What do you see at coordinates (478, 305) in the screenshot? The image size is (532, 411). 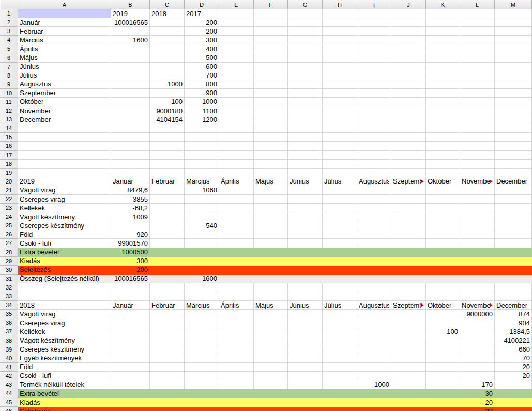 I see `cell-L34: Novembe` at bounding box center [478, 305].